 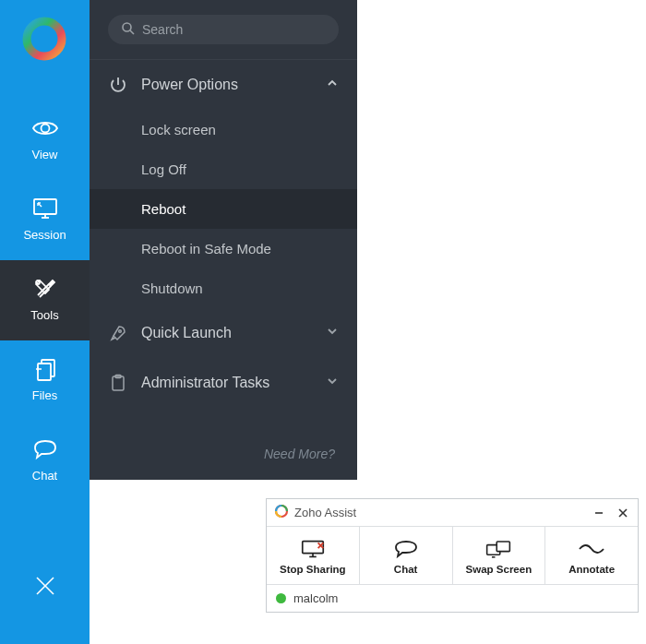 What do you see at coordinates (452, 555) in the screenshot?
I see `assist-window: Zoho Assist Stop Sharing` at bounding box center [452, 555].